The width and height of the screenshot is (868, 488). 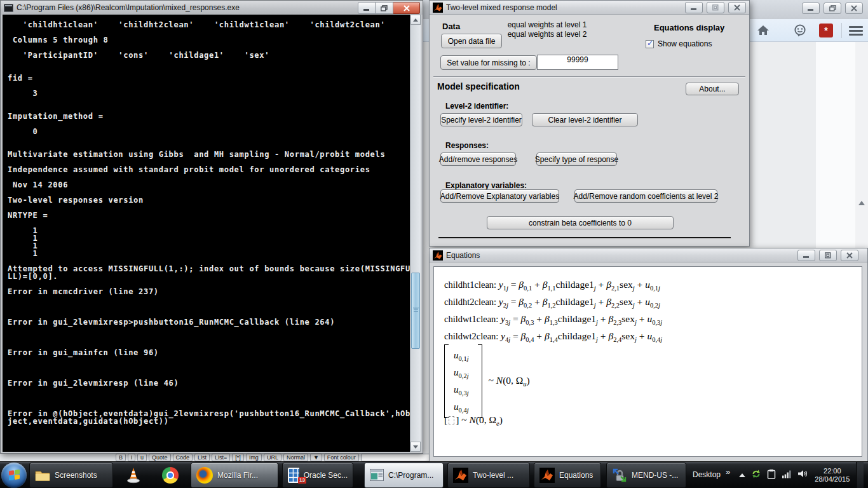 I want to click on open-data-file-button: Open data file, so click(x=471, y=41).